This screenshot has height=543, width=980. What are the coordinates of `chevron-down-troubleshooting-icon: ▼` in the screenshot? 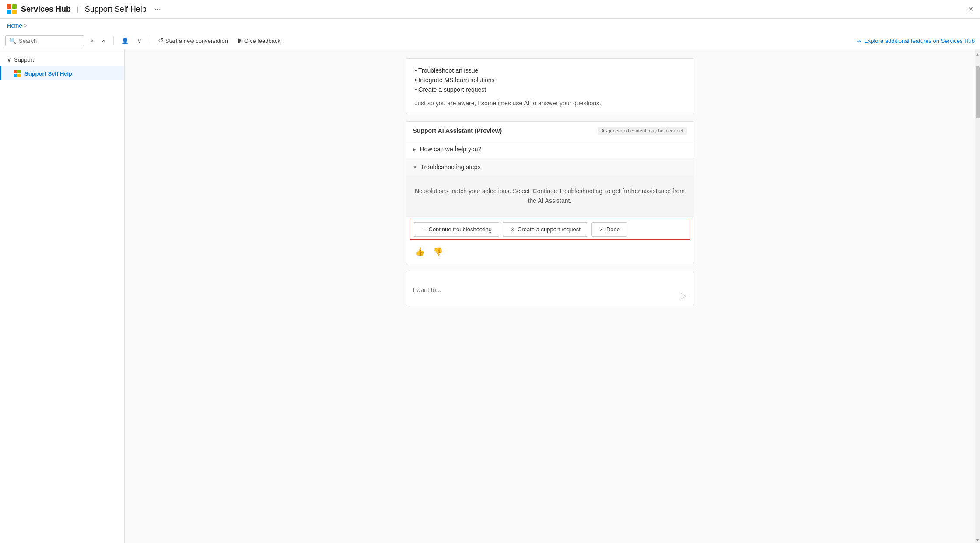 It's located at (415, 167).